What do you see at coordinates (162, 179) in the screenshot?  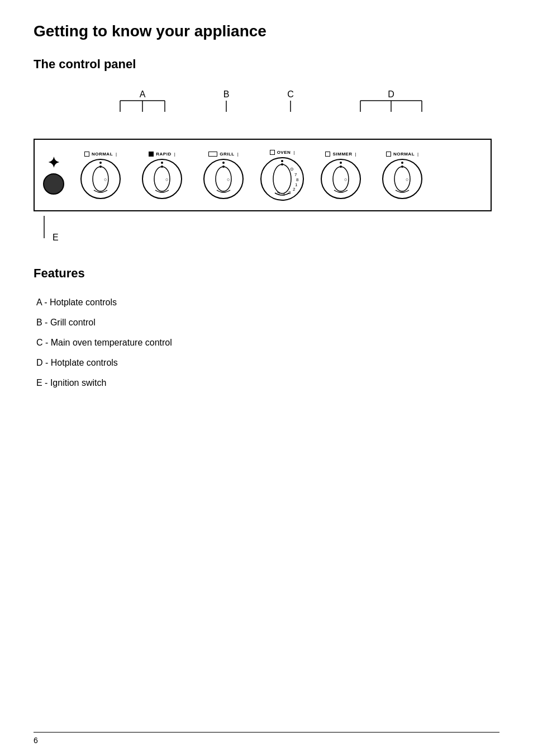 I see `knob-outer-2: ○` at bounding box center [162, 179].